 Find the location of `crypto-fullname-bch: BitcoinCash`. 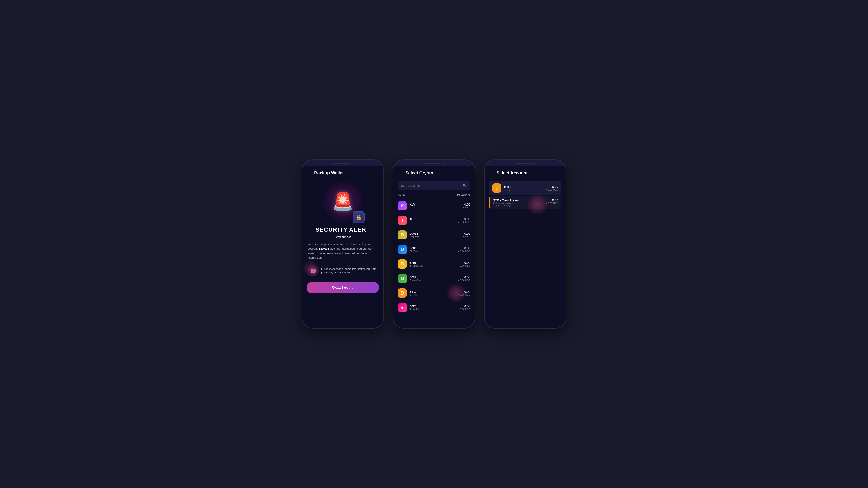

crypto-fullname-bch: BitcoinCash is located at coordinates (416, 280).